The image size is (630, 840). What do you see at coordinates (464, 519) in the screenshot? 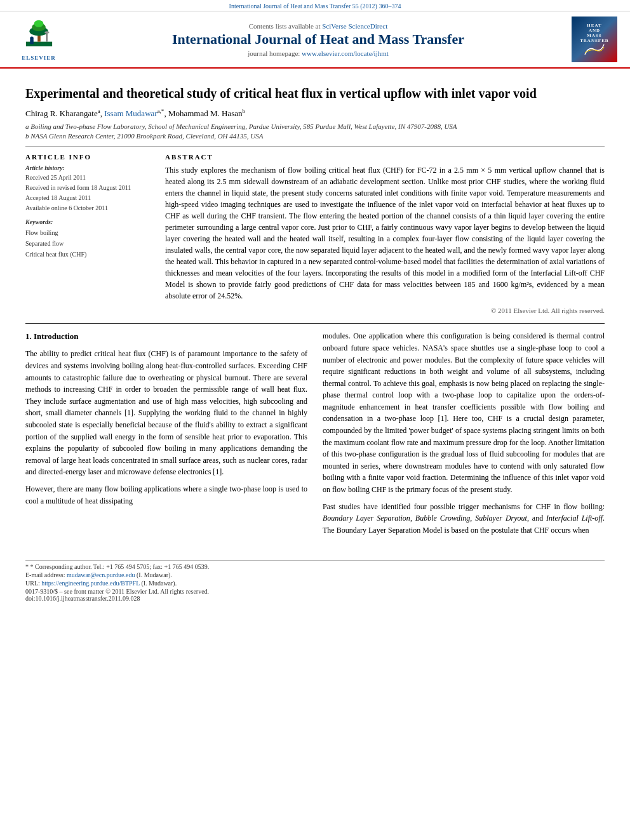
I see `body-para4: Past studies have identified four possib…` at bounding box center [464, 519].